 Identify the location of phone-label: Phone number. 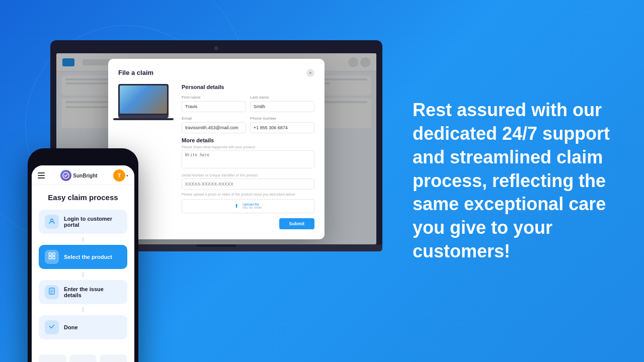
(282, 119).